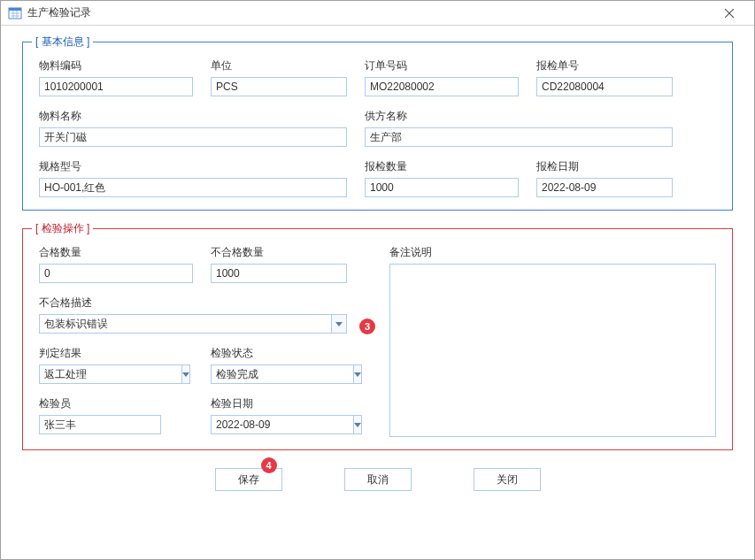 The height and width of the screenshot is (560, 755). What do you see at coordinates (442, 65) in the screenshot?
I see `order-no-label: 订单号码` at bounding box center [442, 65].